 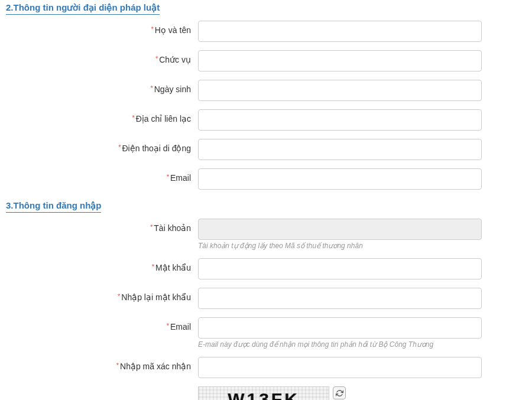 What do you see at coordinates (266, 149) in the screenshot?
I see `row-mobile: *Điện thoại di động` at bounding box center [266, 149].